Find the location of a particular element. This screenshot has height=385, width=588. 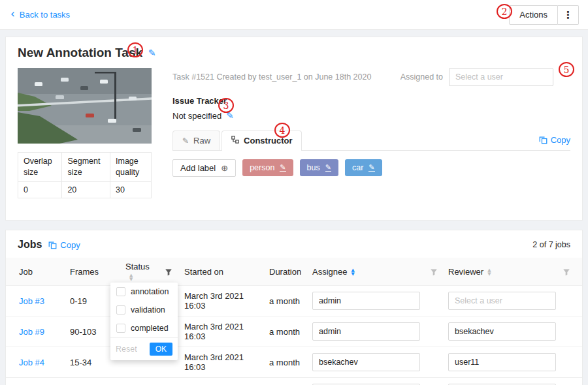

checkbox-completed is located at coordinates (121, 328).